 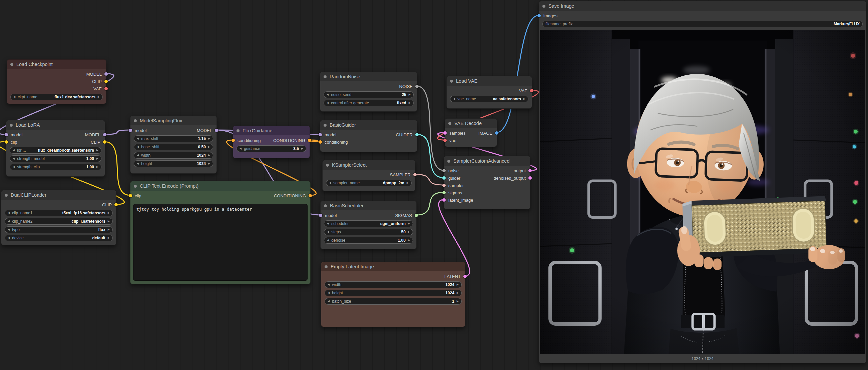 I want to click on widget-denoise: ◀denoise1.00▶, so click(x=369, y=240).